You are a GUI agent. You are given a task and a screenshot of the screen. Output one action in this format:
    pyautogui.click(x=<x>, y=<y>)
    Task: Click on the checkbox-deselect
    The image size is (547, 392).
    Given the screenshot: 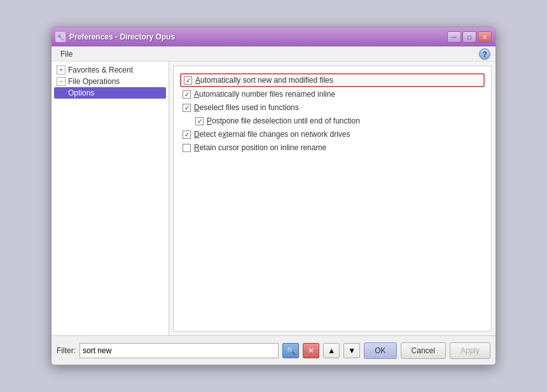 What is the action you would take?
    pyautogui.click(x=187, y=108)
    